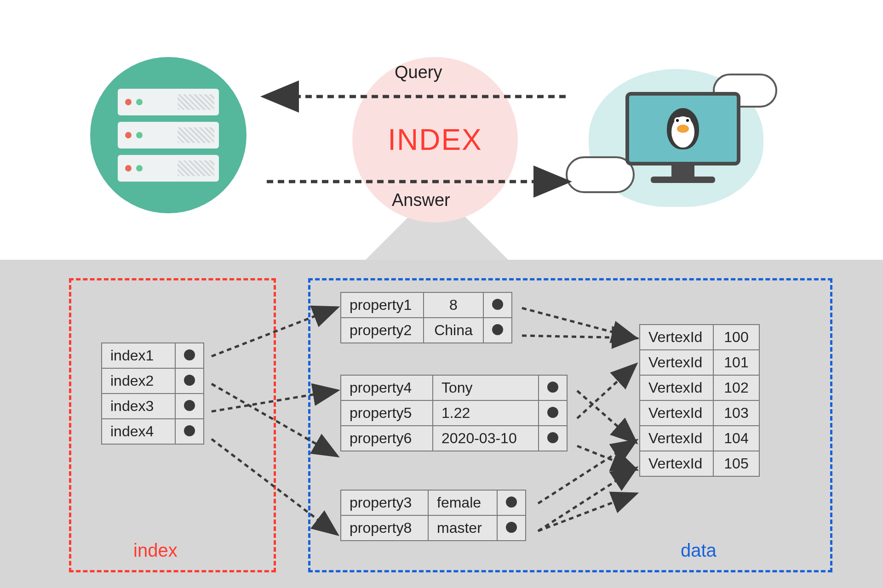 The width and height of the screenshot is (883, 588). Describe the element at coordinates (168, 135) in the screenshot. I see `server-icon` at that location.